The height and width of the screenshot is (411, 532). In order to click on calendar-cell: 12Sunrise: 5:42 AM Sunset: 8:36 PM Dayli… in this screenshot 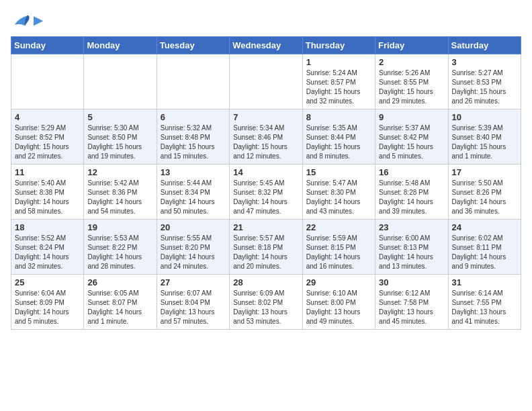, I will do `click(120, 192)`.